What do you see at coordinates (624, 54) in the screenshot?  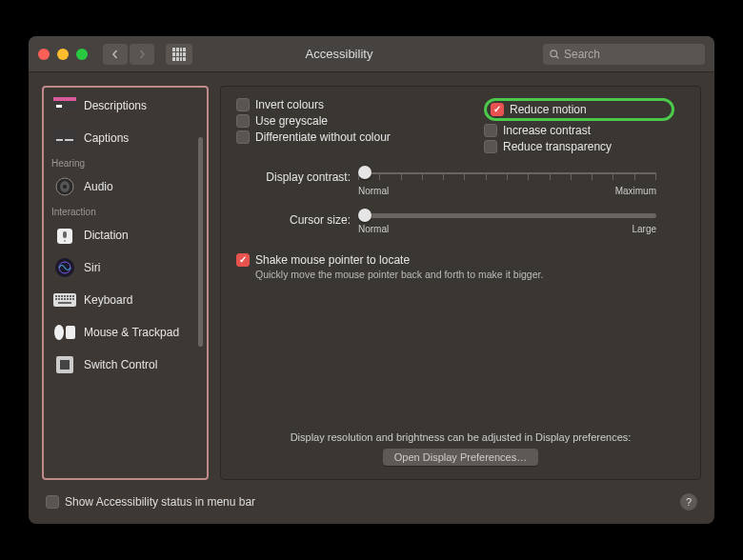 I see `search-input: Search` at bounding box center [624, 54].